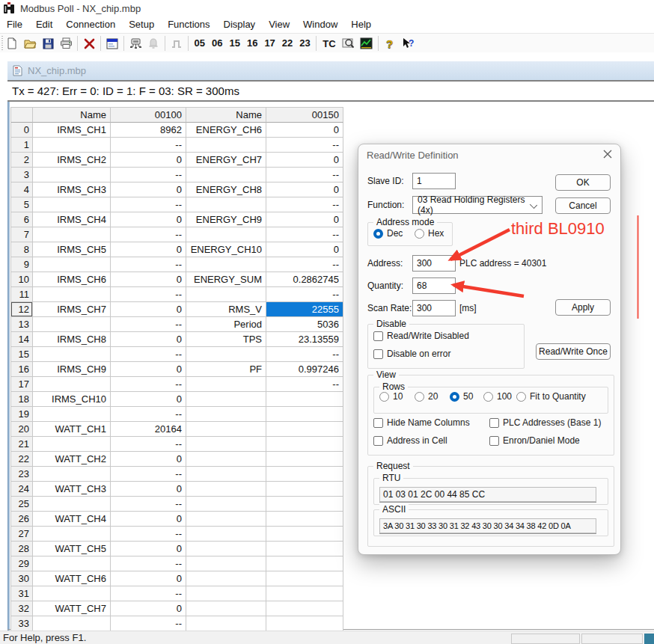 This screenshot has height=644, width=654. Describe the element at coordinates (408, 43) in the screenshot. I see `context-help-icon: ?` at that location.